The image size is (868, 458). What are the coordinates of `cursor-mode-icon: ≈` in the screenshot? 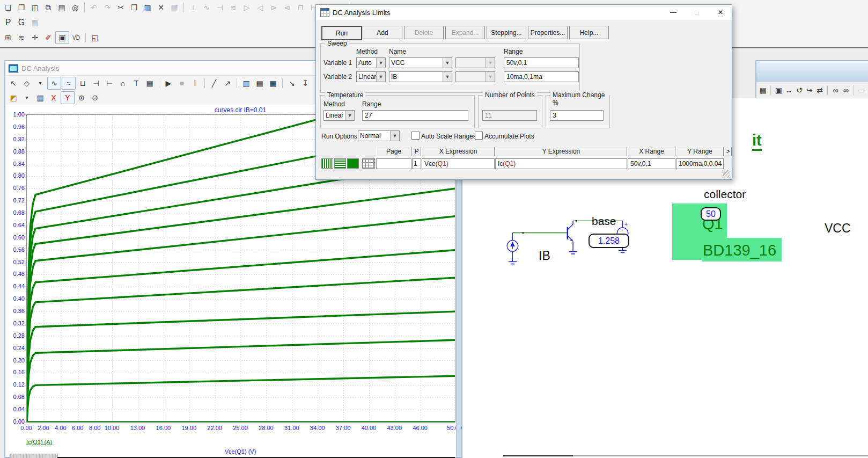 It's located at (69, 83).